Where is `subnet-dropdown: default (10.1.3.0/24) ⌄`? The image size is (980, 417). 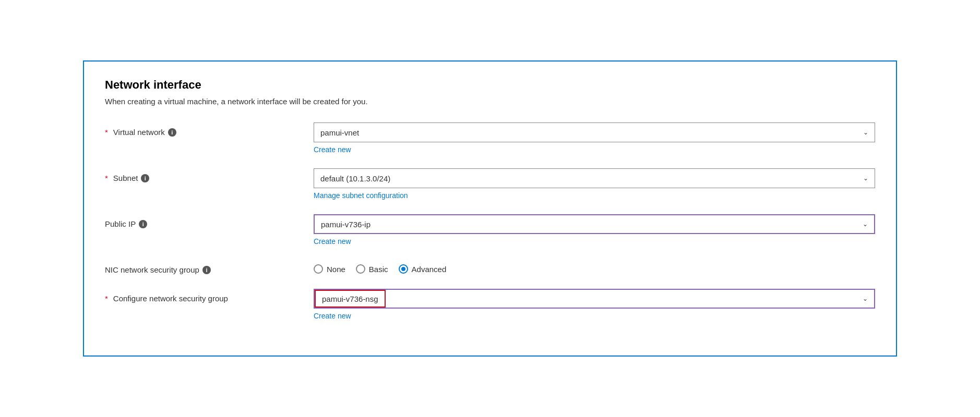 subnet-dropdown: default (10.1.3.0/24) ⌄ is located at coordinates (594, 178).